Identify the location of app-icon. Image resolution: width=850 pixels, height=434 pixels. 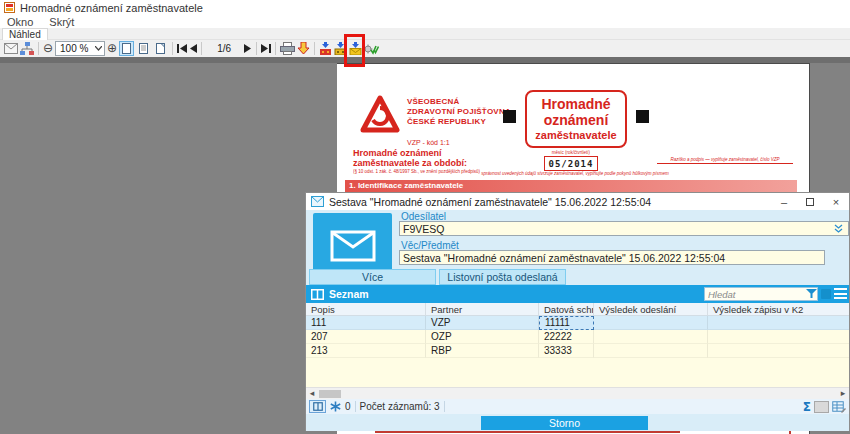
(10, 8).